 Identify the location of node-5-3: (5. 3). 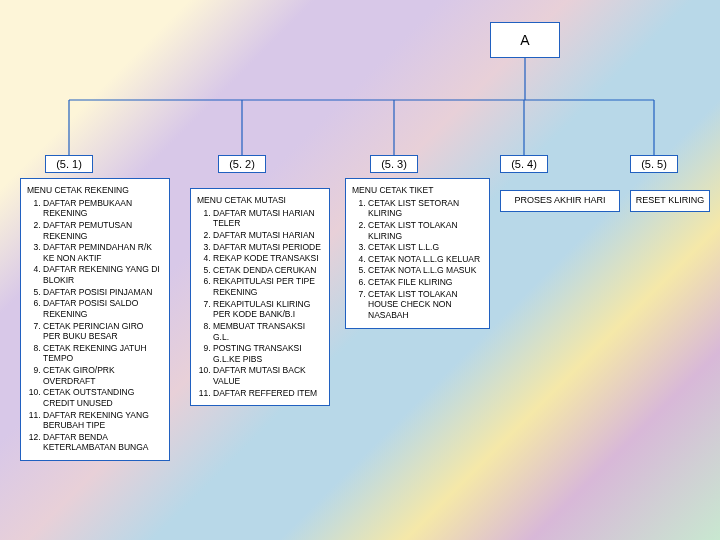
(394, 164).